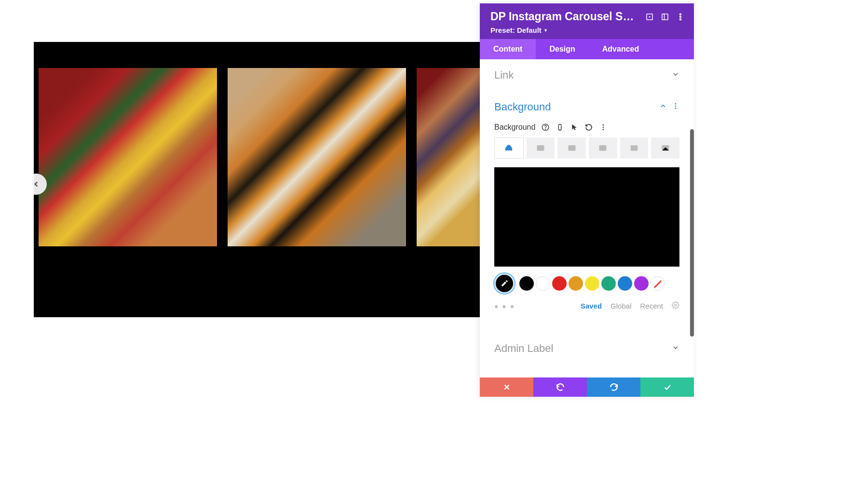 The image size is (868, 498). I want to click on more-icon, so click(680, 17).